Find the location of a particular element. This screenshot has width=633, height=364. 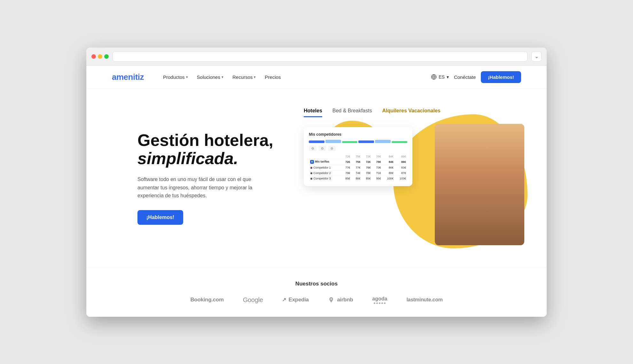

col-header-name is located at coordinates (325, 156).